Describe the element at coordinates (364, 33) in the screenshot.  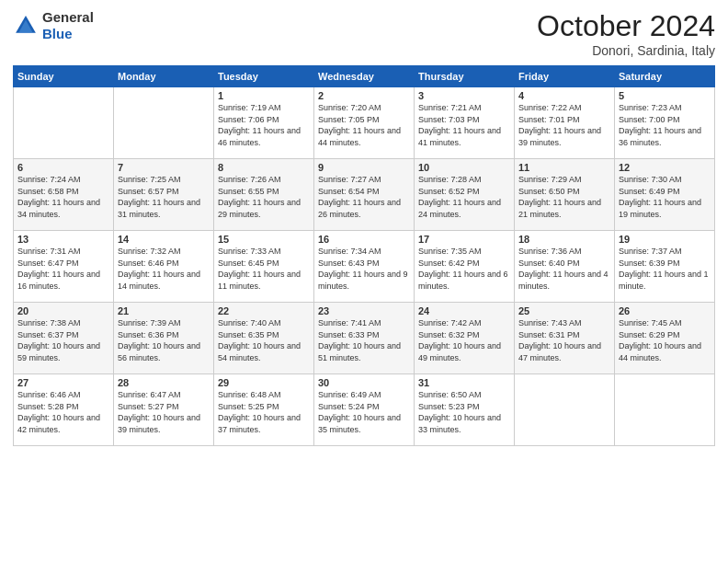
I see `header: General Blue October 2024 Donori, Sardin…` at that location.